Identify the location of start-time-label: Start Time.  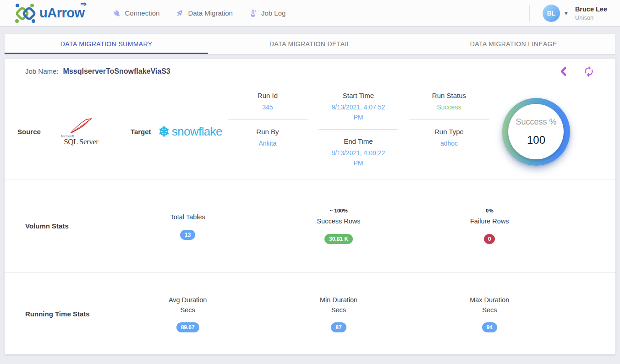
(358, 95).